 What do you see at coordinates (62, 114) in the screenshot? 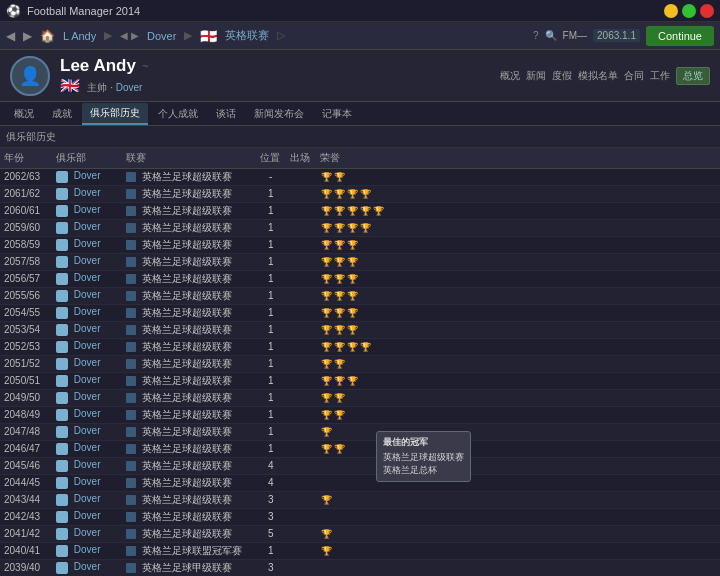
I see `tab-achievements: 成就` at bounding box center [62, 114].